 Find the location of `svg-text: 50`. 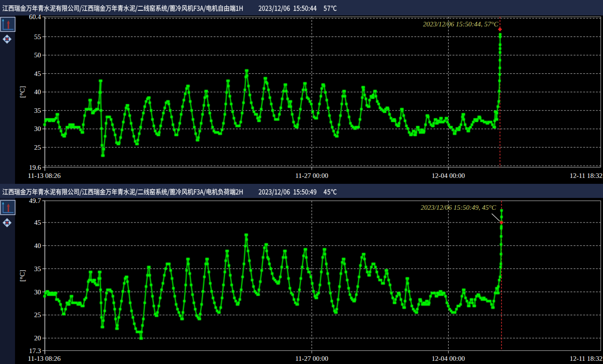

svg-text: 50 is located at coordinates (37, 55).